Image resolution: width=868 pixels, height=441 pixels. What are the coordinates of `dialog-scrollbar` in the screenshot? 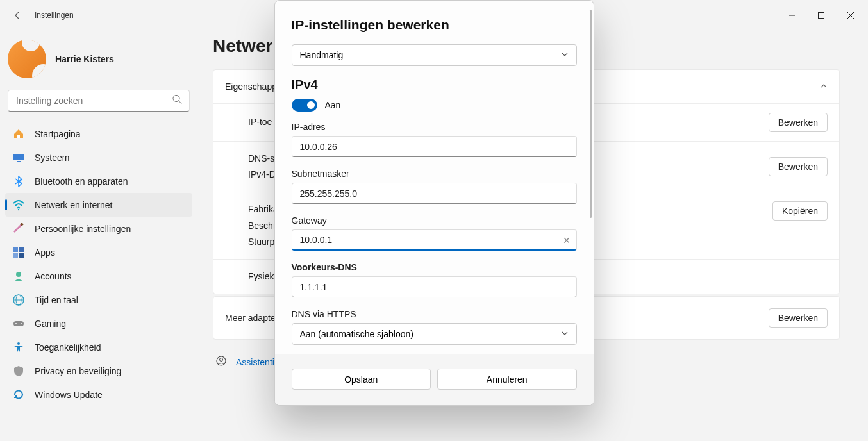 It's located at (591, 114).